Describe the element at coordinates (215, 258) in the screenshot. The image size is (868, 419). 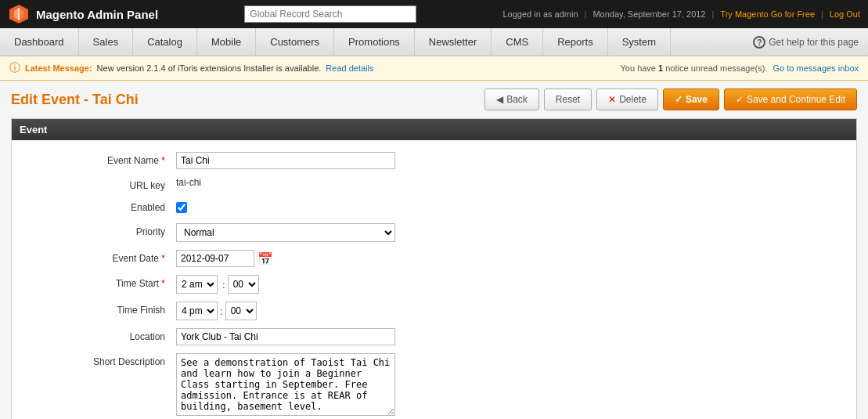
I see `event-date-input` at that location.